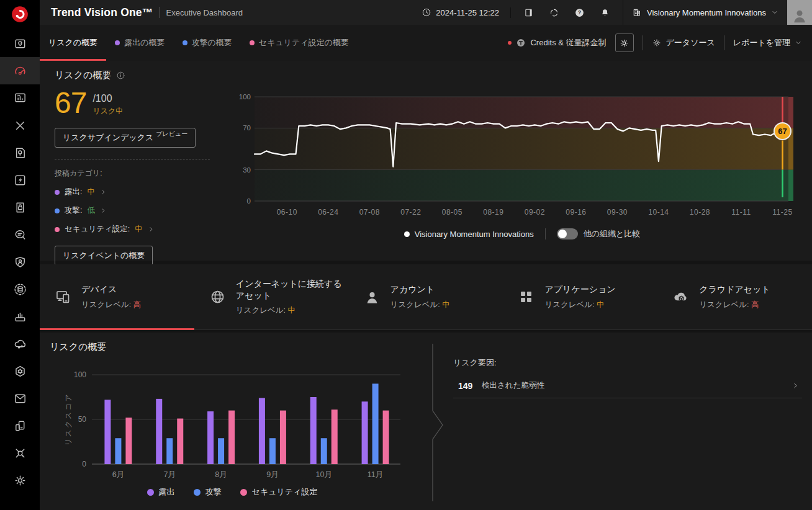 The image size is (812, 510). Describe the element at coordinates (20, 316) in the screenshot. I see `sidebar-item-platform` at that location.